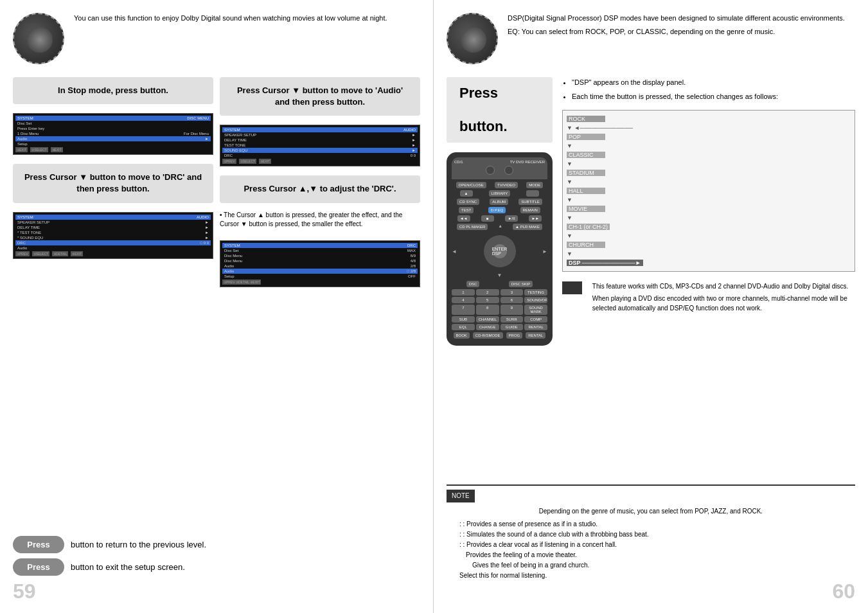  Describe the element at coordinates (320, 96) in the screenshot. I see `step2-box: Press Cursor ▼ button to move to 'Audio'…` at that location.